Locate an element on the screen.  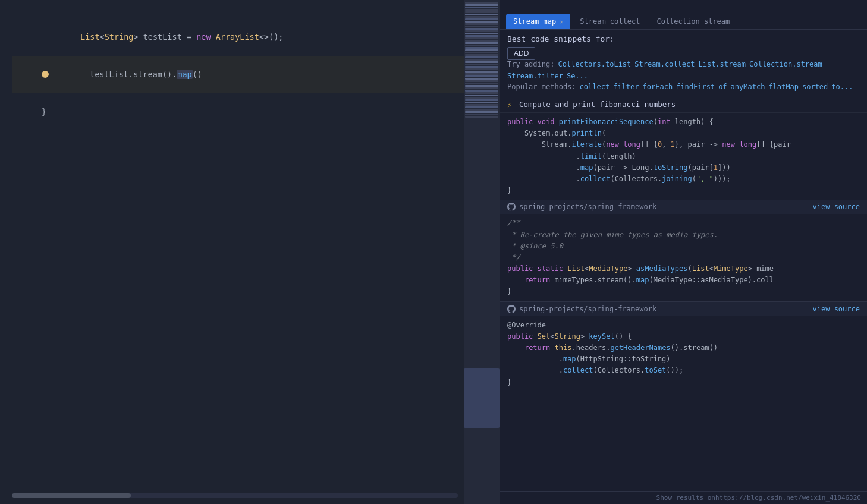
tab-collection-stream: Collection stream is located at coordinates (693, 21).